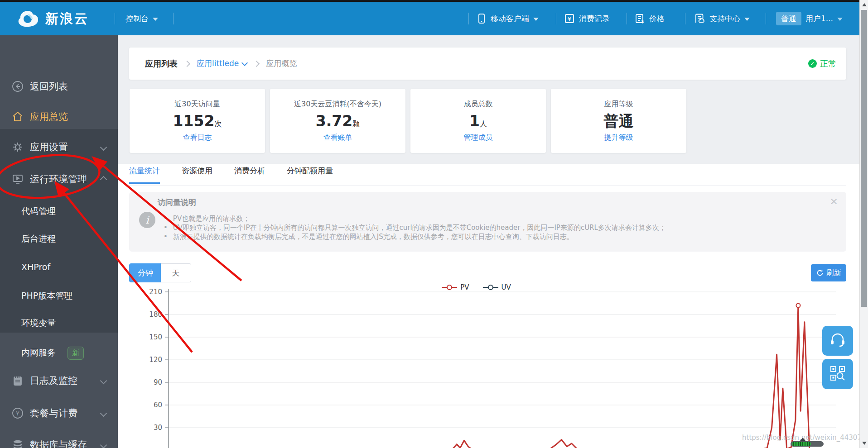  What do you see at coordinates (18, 413) in the screenshot?
I see `yen-circle-icon: ¥` at bounding box center [18, 413].